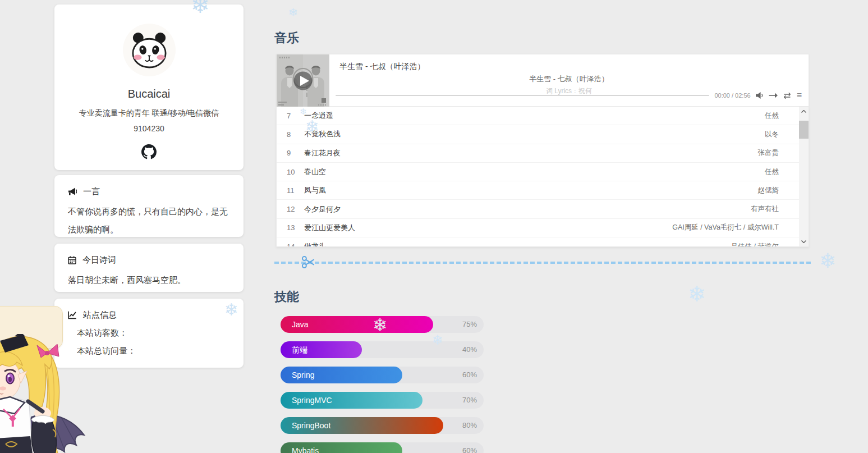  I want to click on hitokoto-card: 一言 不管你说再多的慌，只有自己的内心，是无法欺骗的啊。, so click(149, 206).